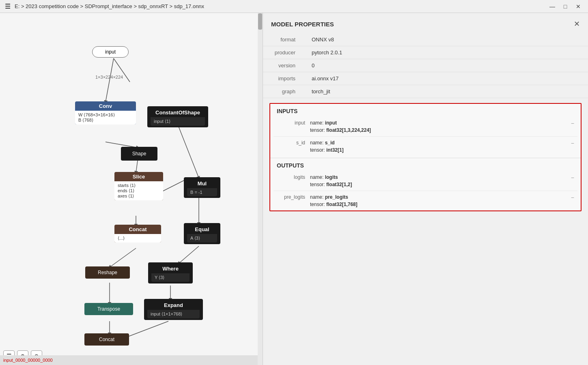  I want to click on prop-key: version, so click(283, 66).